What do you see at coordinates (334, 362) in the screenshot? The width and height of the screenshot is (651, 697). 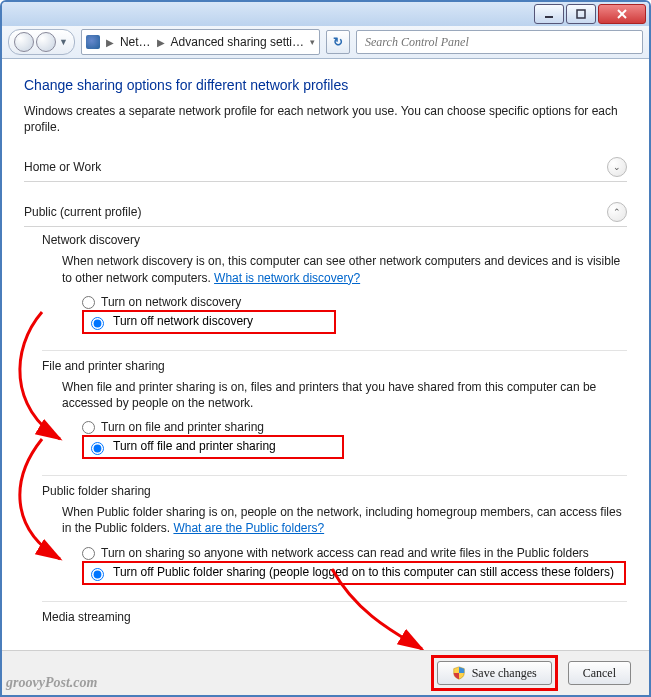 I see `group-file-printer-title: File and printer sharing` at bounding box center [334, 362].